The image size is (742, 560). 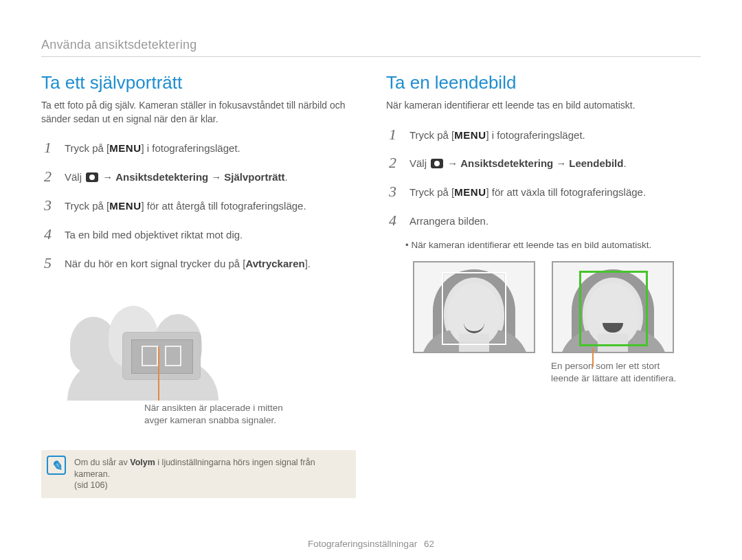 I want to click on left-intro: Ta ett foto på dig själv. Kameran ställe…, so click(x=199, y=113).